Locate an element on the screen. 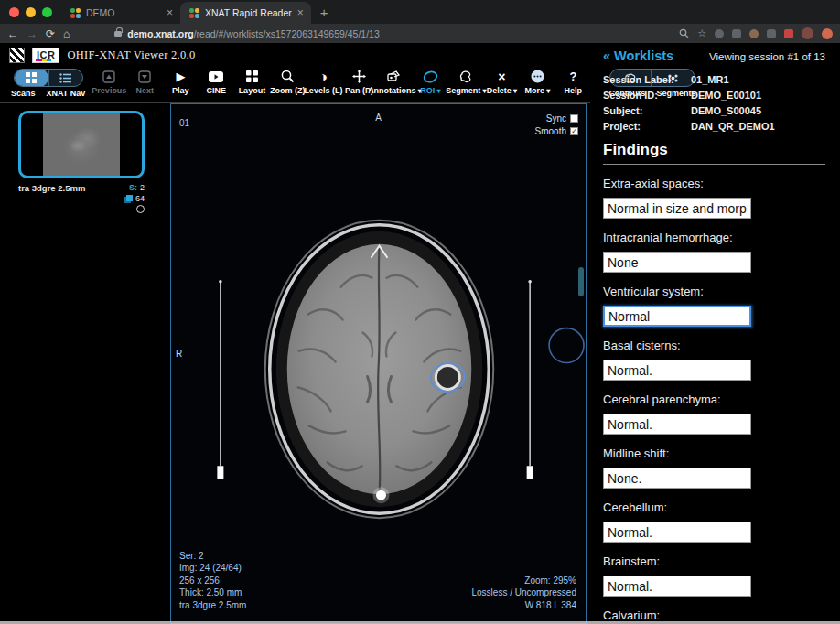  next-button: Next is located at coordinates (145, 82).